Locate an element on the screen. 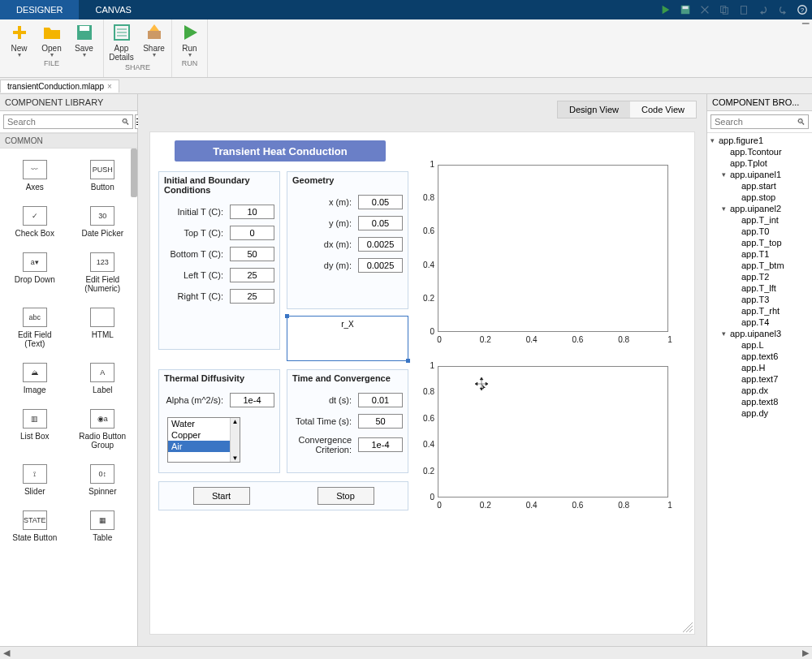 The height and width of the screenshot is (659, 812). selected-component: r_X is located at coordinates (348, 338).